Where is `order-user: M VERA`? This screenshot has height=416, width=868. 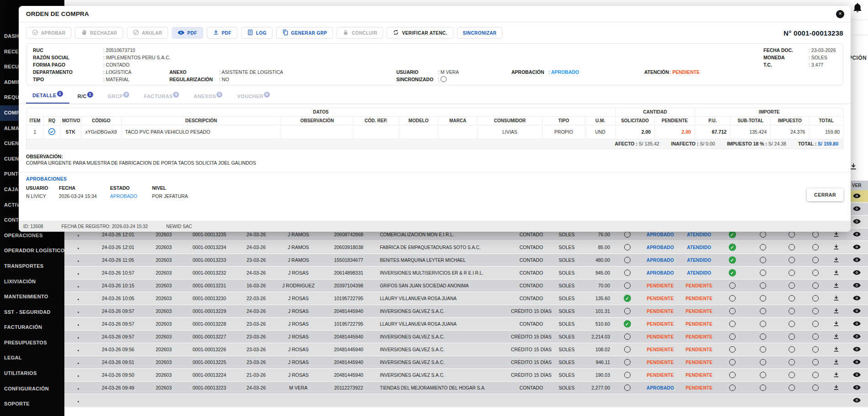 order-user: M VERA is located at coordinates (299, 388).